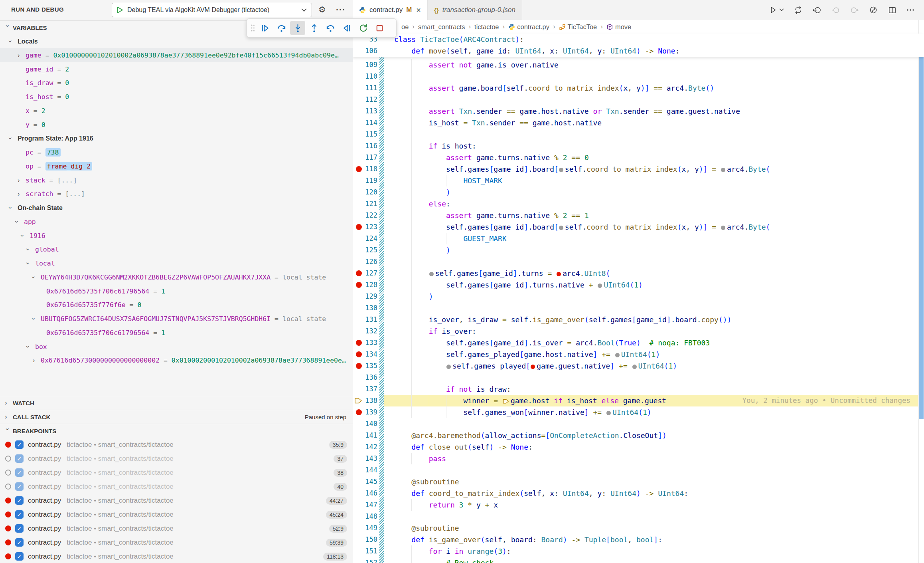  What do you see at coordinates (176, 83) in the screenshot?
I see `variable-row: is_draw = 0` at bounding box center [176, 83].